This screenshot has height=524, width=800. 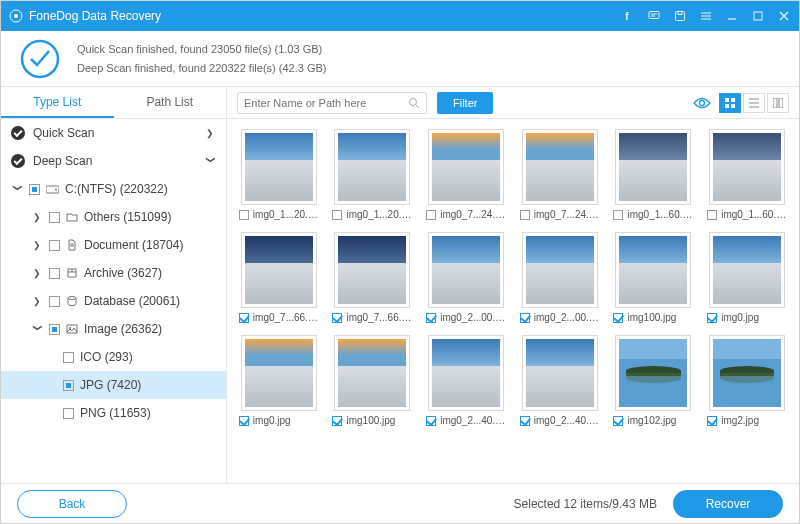 What do you see at coordinates (784, 16) in the screenshot?
I see `close-icon` at bounding box center [784, 16].